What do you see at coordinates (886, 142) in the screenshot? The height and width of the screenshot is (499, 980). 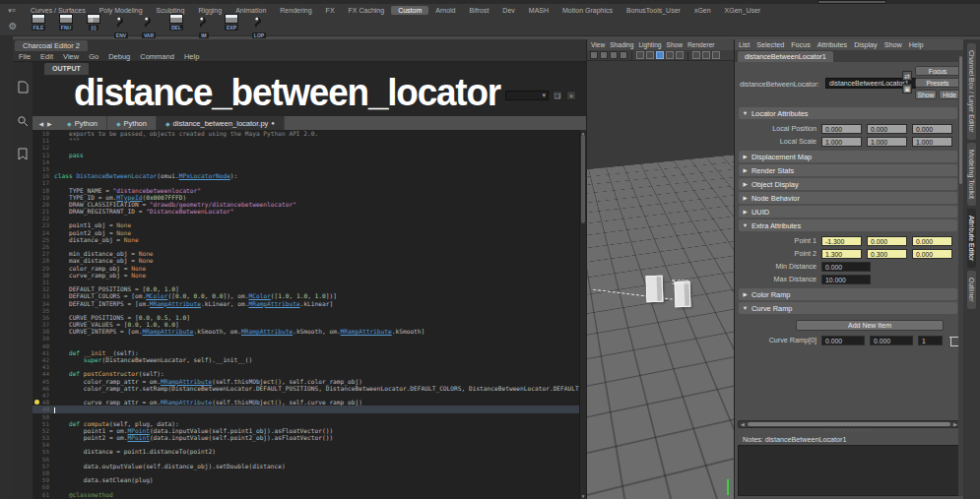 I see `attribute-field-local-scale-1: 1.000` at bounding box center [886, 142].